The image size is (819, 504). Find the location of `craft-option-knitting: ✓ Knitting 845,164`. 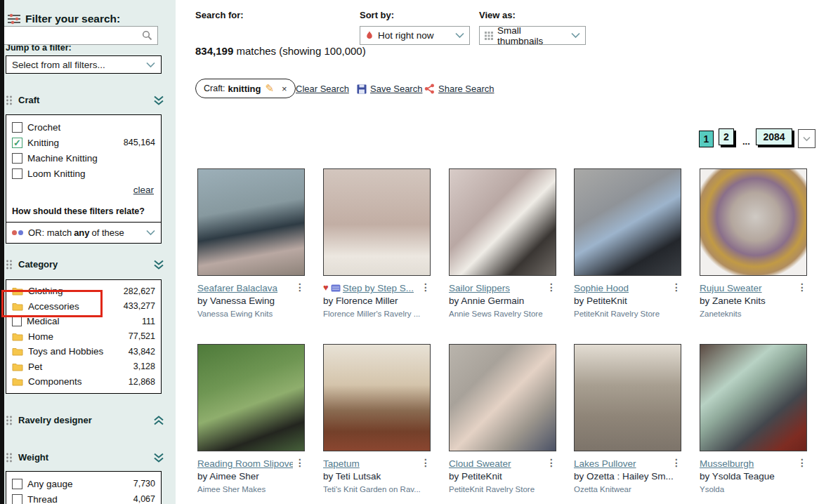

craft-option-knitting: ✓ Knitting 845,164 is located at coordinates (84, 142).